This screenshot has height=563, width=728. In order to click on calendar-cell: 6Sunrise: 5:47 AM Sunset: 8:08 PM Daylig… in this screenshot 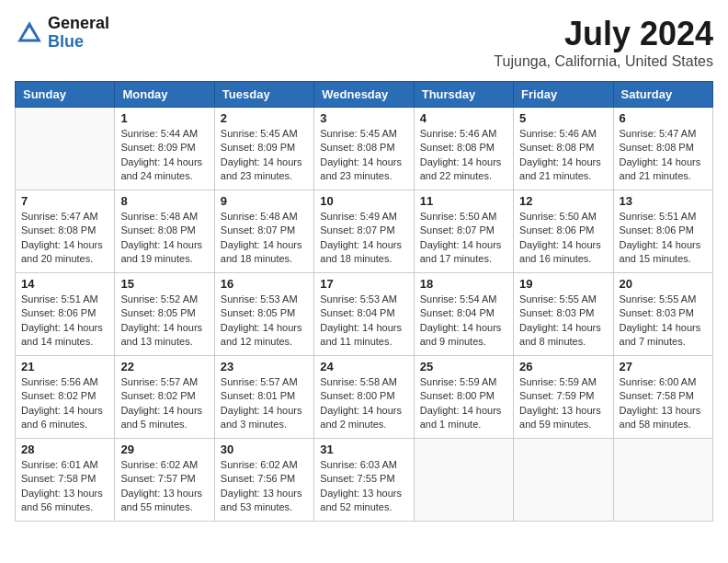, I will do `click(663, 149)`.